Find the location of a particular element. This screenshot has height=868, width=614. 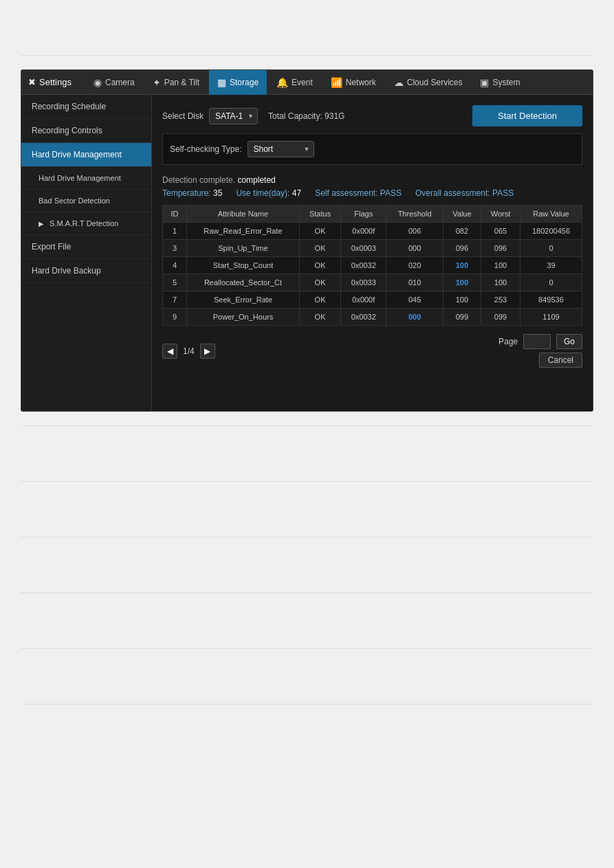

page-label: Page is located at coordinates (508, 342).